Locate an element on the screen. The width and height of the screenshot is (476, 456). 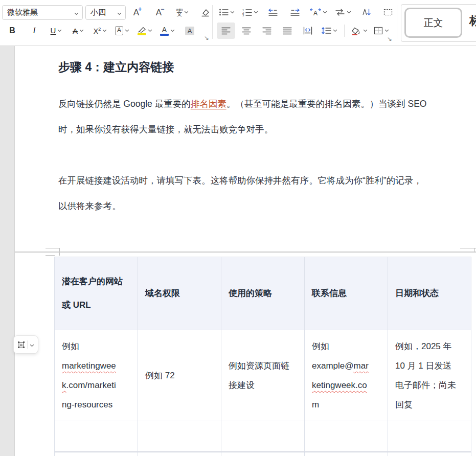
style-item-next-partial: 标 is located at coordinates (472, 20).